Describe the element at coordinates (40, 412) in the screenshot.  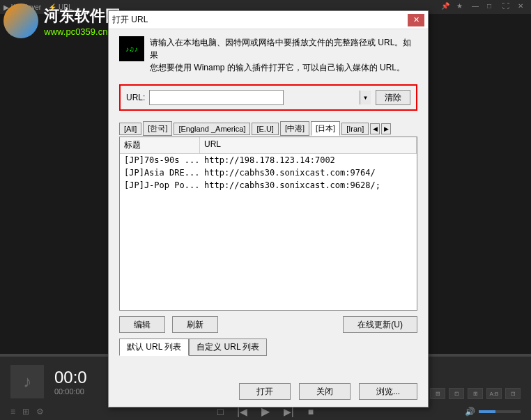
I see `gear-icon: ⚙` at that location.